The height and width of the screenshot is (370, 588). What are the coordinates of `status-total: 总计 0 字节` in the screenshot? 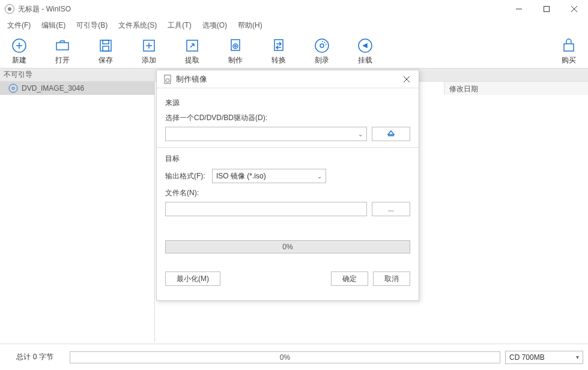 It's located at (35, 357).